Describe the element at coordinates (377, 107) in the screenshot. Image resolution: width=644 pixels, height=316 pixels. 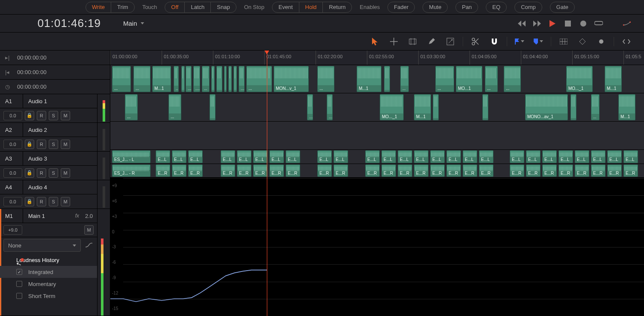
I see `track-a2-lane: ............MO..._1M...1MONO...av_1...M.…` at that location.